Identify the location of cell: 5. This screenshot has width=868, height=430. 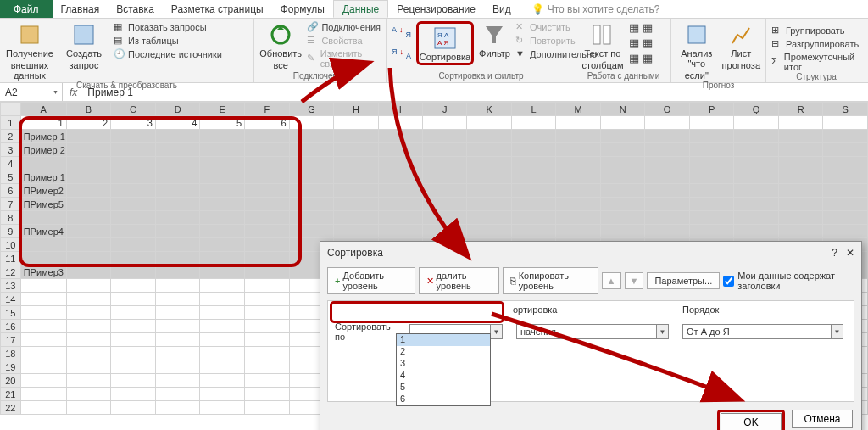
(222, 123).